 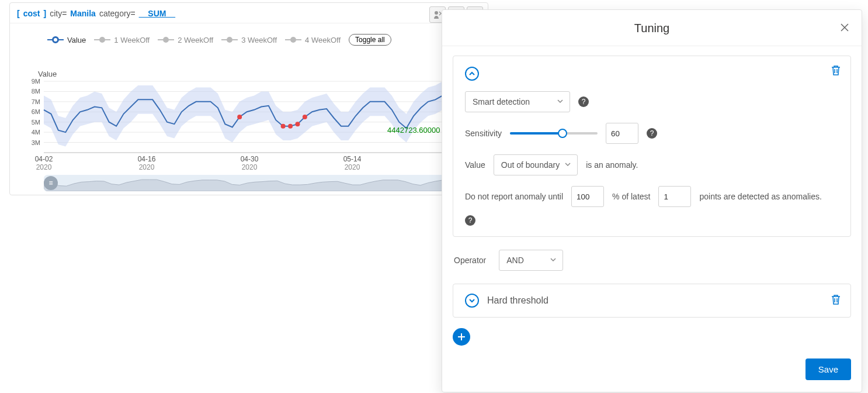 What do you see at coordinates (77, 40) in the screenshot?
I see `legend-label: Value` at bounding box center [77, 40].